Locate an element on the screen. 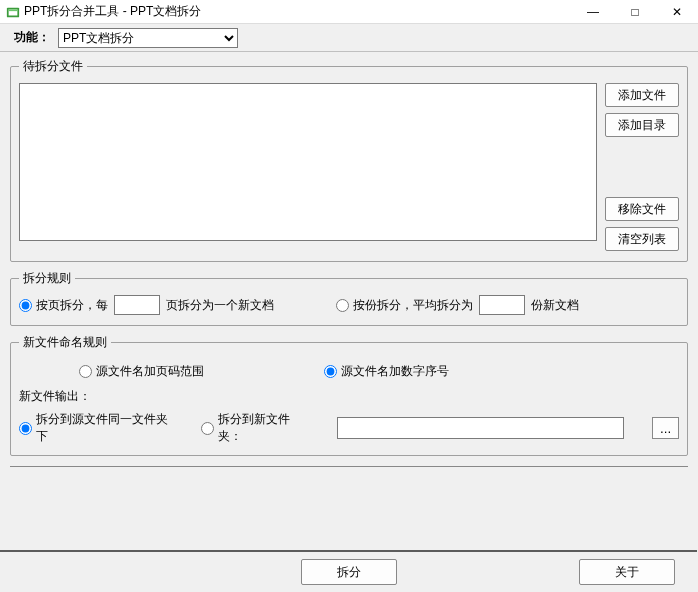  close-button: ✕ is located at coordinates (677, 12).